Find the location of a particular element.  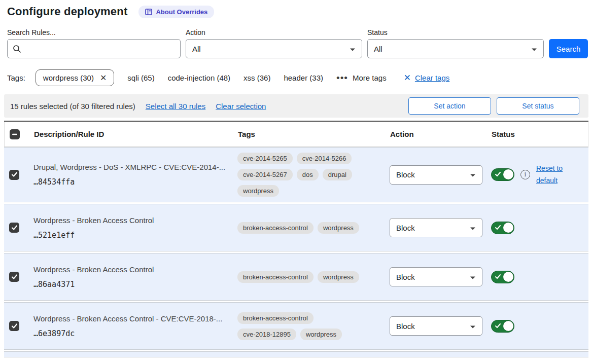

tags-label: Tags: is located at coordinates (16, 78).